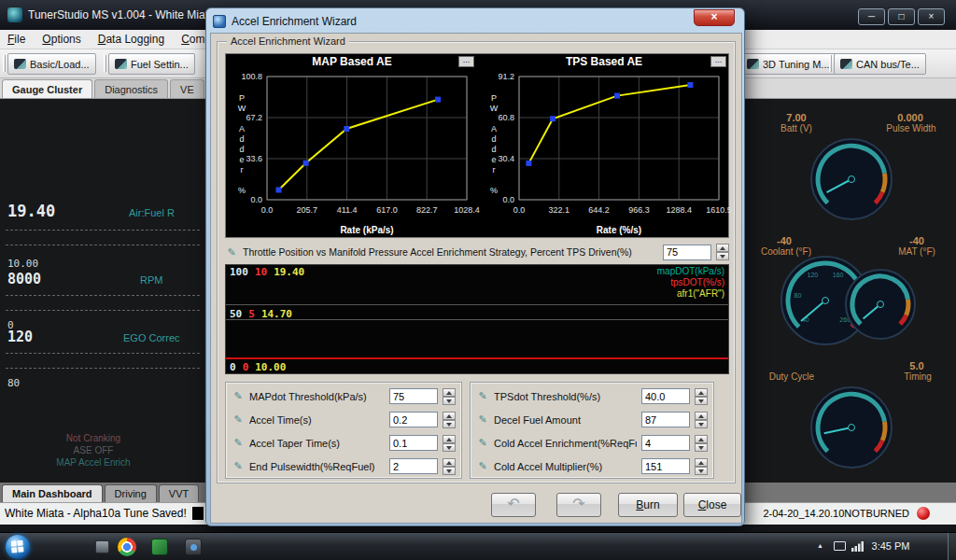 Image resolution: width=956 pixels, height=560 pixels. I want to click on right-gauge-panel: 4080120160200260 7.00 Batt (V) 0.000 Pul…, so click(851, 291).